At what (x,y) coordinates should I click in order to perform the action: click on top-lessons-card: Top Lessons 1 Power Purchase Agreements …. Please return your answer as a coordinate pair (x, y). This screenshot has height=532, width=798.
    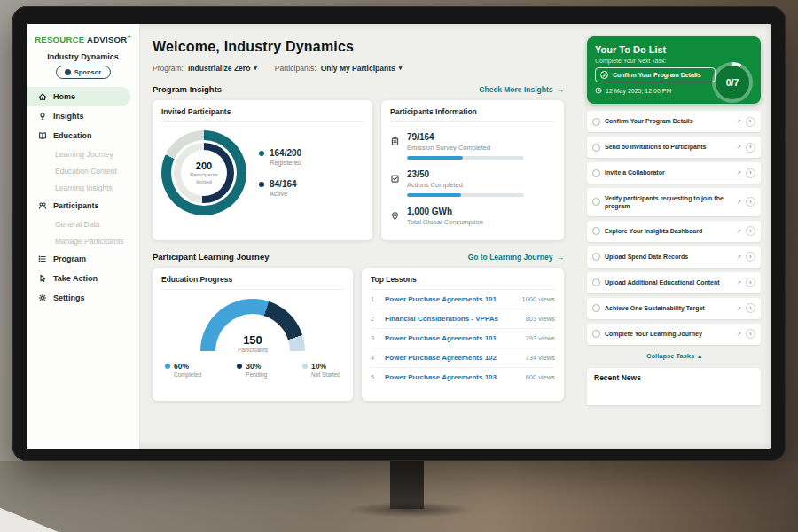
    Looking at the image, I should click on (463, 334).